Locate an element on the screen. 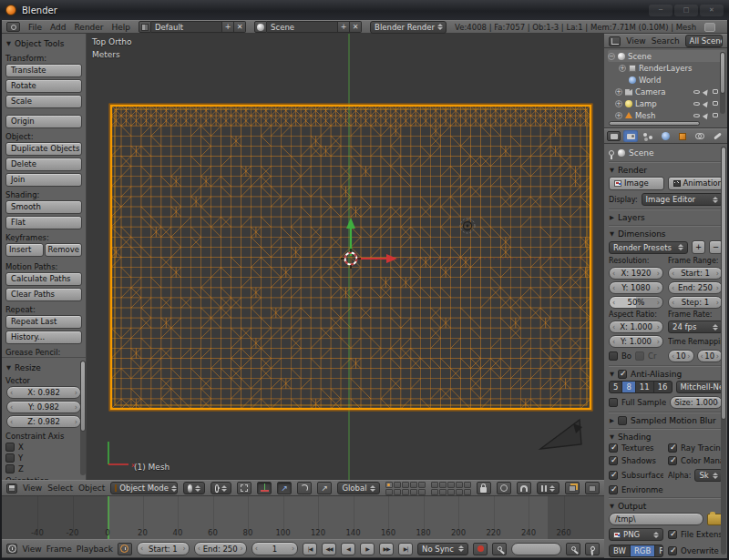 This screenshot has width=729, height=560. layout-delete-button: ✕ is located at coordinates (241, 27).